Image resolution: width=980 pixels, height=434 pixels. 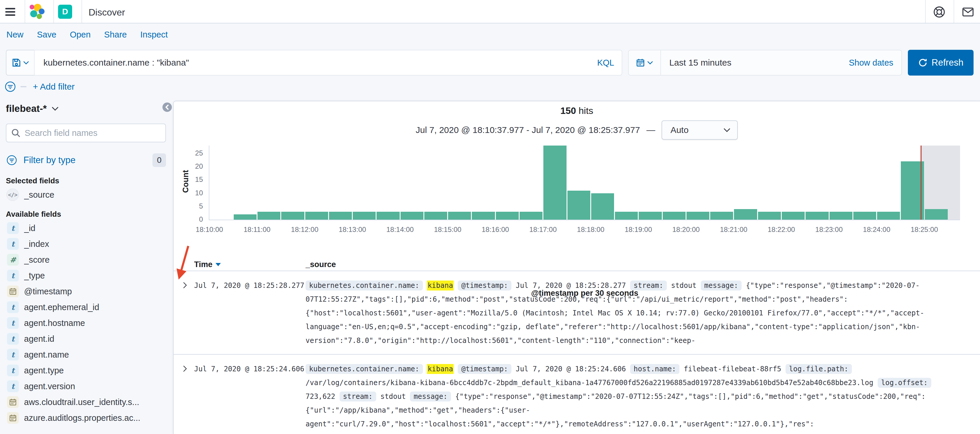 I want to click on filter-by-type-icon, so click(x=11, y=160).